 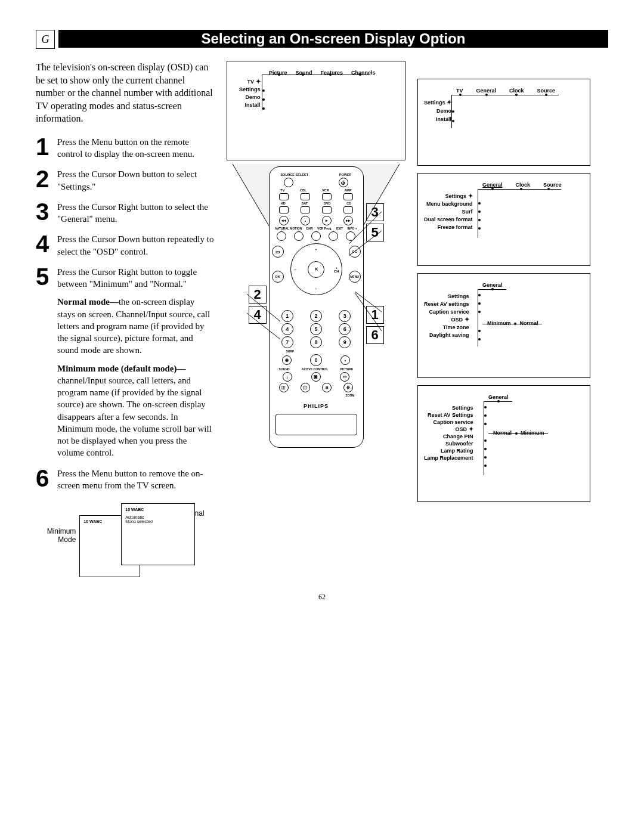 What do you see at coordinates (447, 335) in the screenshot?
I see `diag-row: Daylight saving` at bounding box center [447, 335].